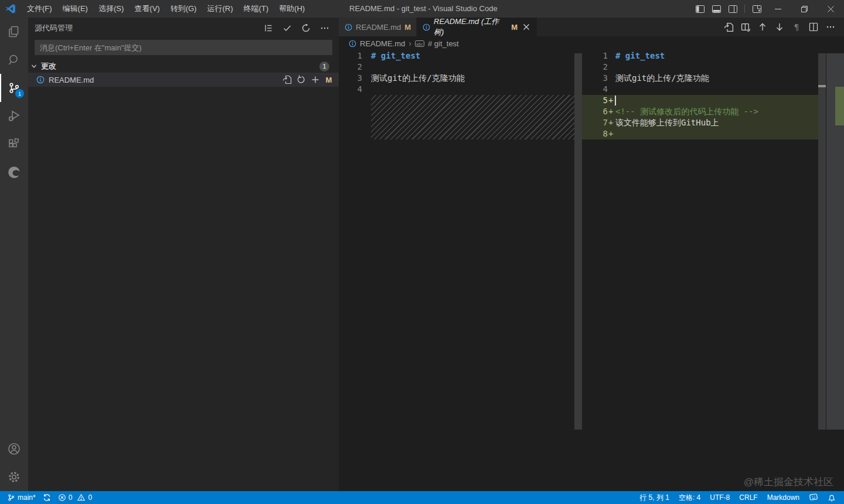  Describe the element at coordinates (700, 123) in the screenshot. I see `code-line: 7+该文件能够上传到GitHub上` at that location.